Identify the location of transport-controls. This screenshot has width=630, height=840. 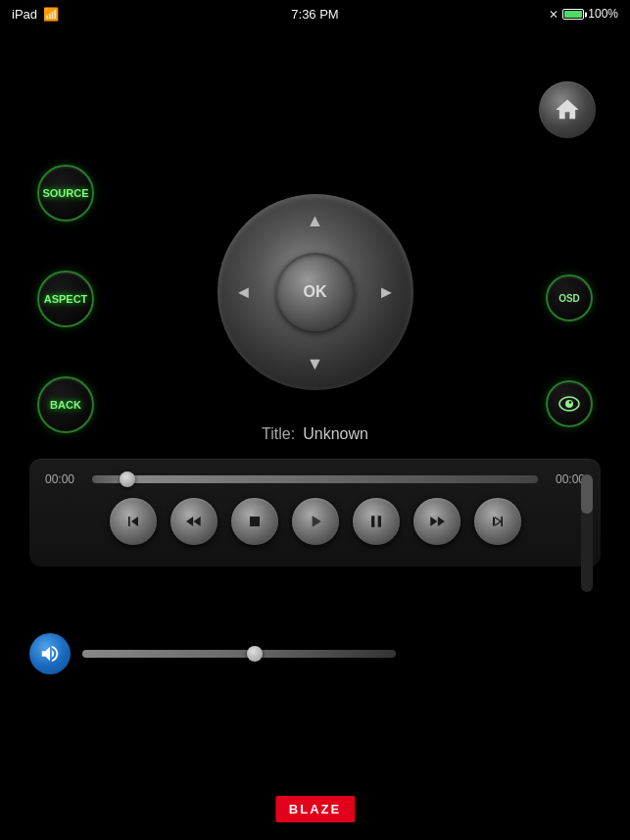
(315, 521).